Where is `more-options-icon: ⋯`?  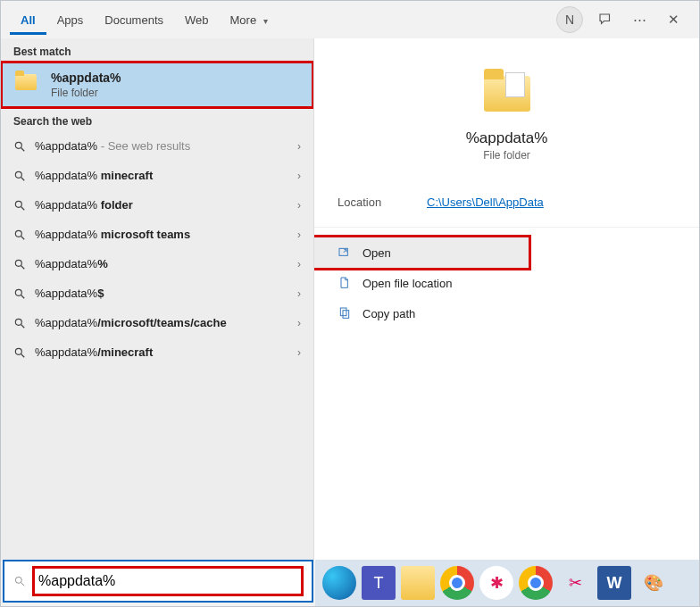
more-options-icon: ⋯ is located at coordinates (639, 20).